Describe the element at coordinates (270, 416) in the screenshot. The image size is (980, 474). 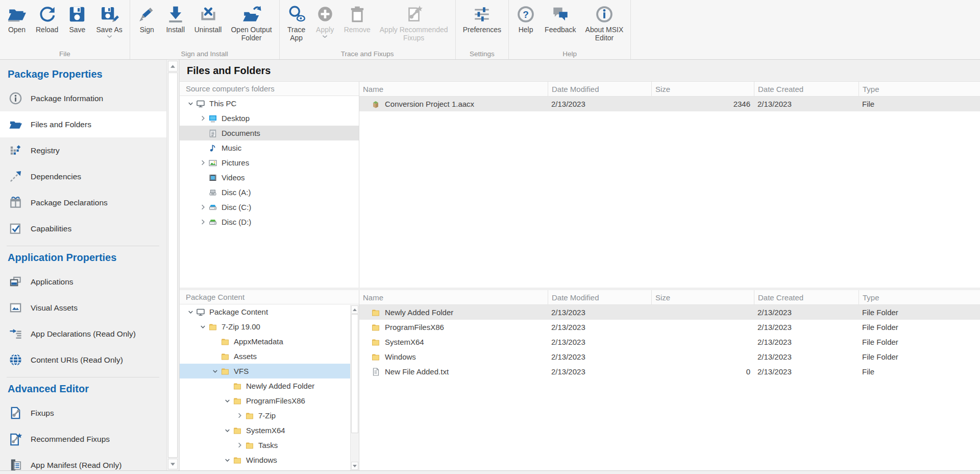
I see `tree-item-7-zip: 7-Zip` at that location.